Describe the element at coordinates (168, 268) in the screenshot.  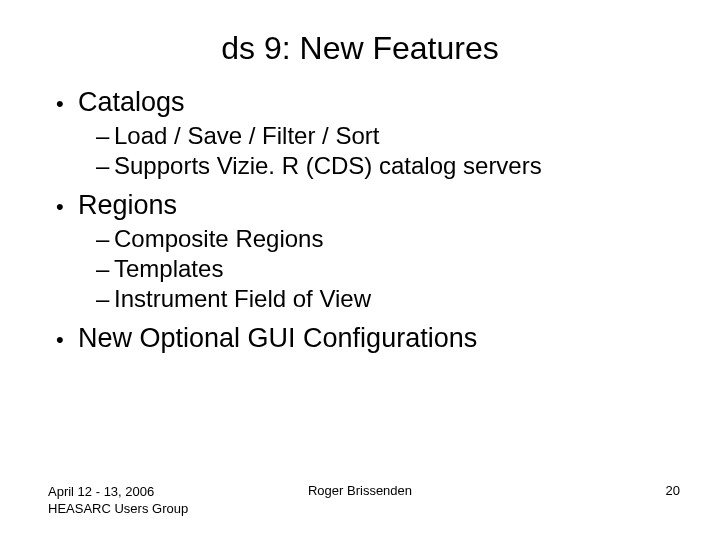
I see `sub-label: Templates` at that location.